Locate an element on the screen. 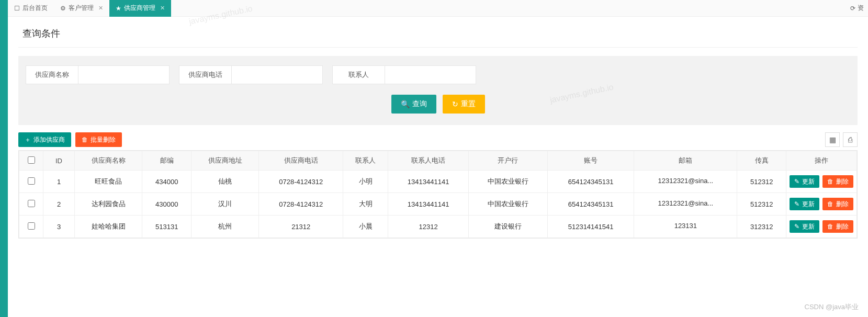  star-icon: ★ is located at coordinates (118, 8).